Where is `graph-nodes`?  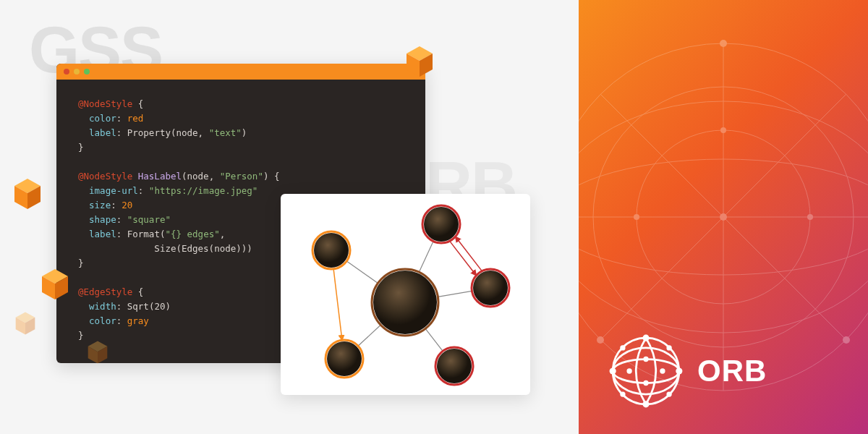
graph-nodes is located at coordinates (411, 295).